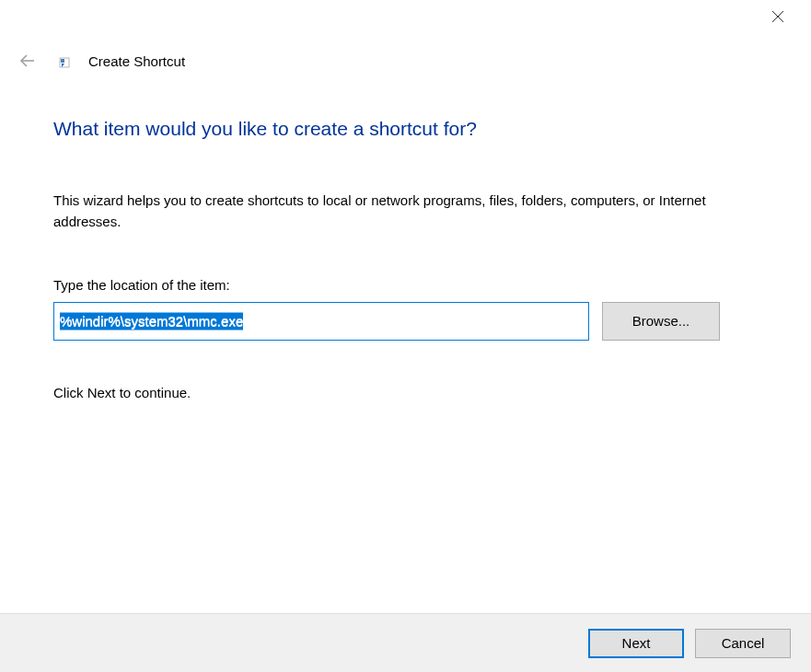 The width and height of the screenshot is (811, 672). I want to click on close-button, so click(778, 17).